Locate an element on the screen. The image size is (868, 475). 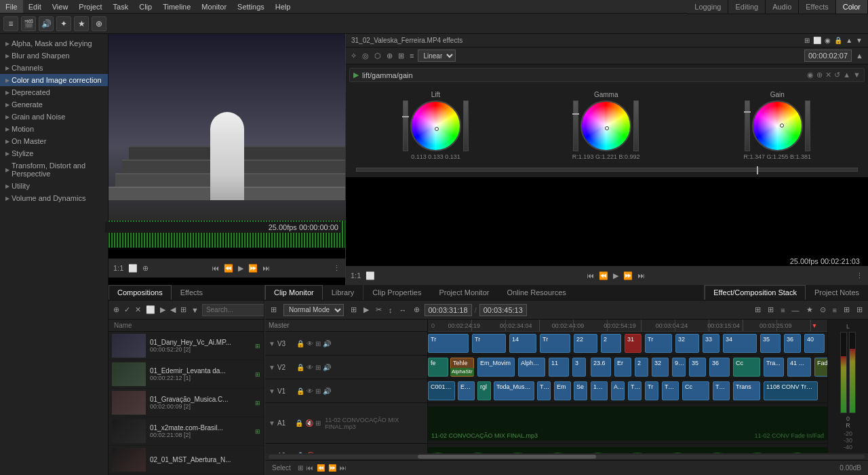
clip-v2-41: 41 Queb is located at coordinates (799, 367).